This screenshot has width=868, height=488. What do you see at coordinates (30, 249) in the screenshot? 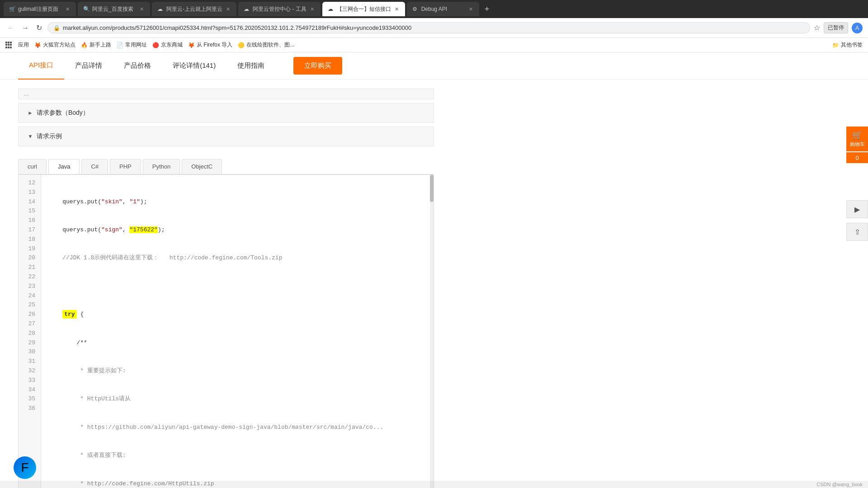
I see `line-num-19: 19` at bounding box center [30, 249].